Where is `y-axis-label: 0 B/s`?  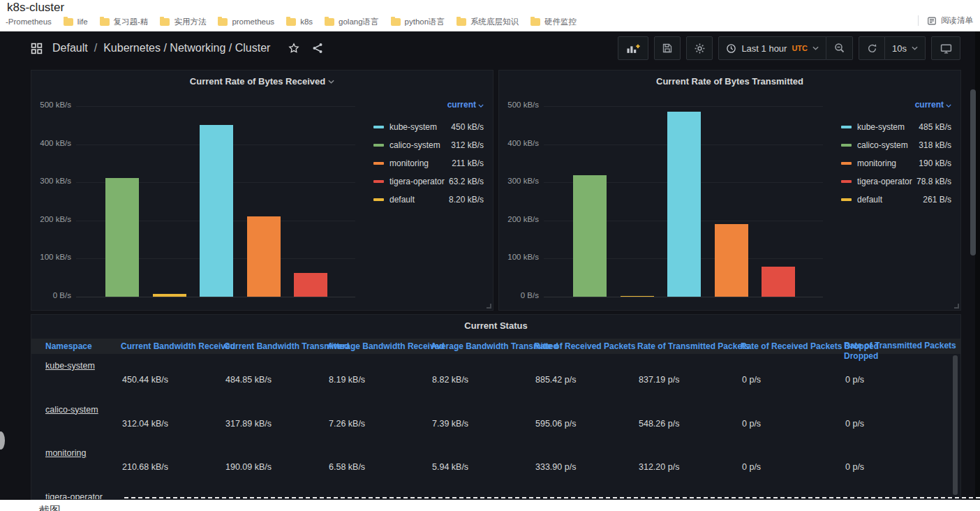
y-axis-label: 0 B/s is located at coordinates (52, 295).